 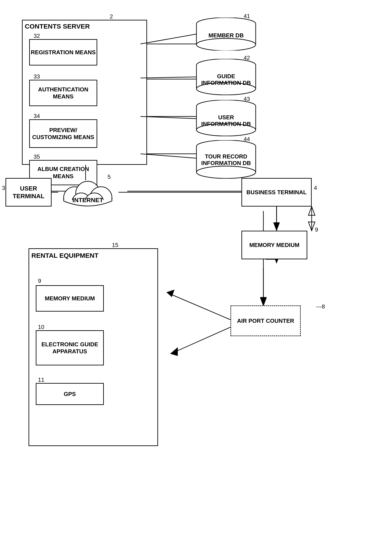 What do you see at coordinates (85, 92) in the screenshot?
I see `contents-server-box: CONTENTS SERVER 32 REGISTRATION MEANS 33…` at bounding box center [85, 92].